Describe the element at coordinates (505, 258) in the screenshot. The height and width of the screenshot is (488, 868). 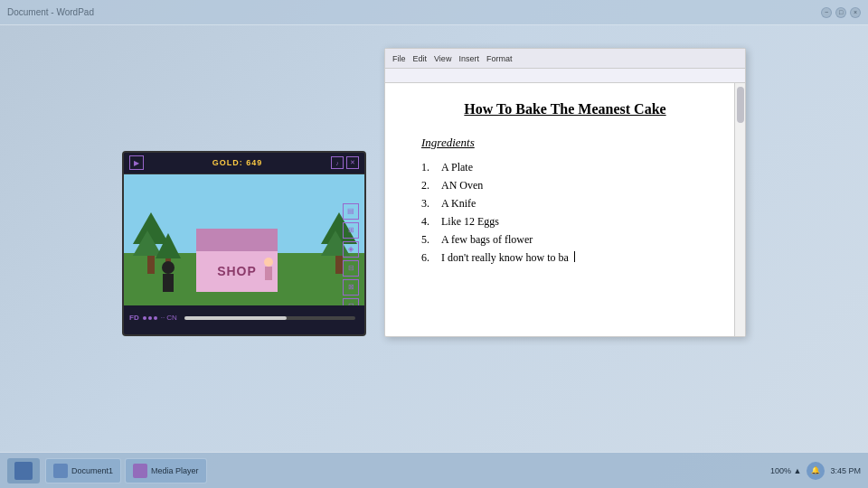
I see `list-text-6: I don't really know how to ba` at that location.